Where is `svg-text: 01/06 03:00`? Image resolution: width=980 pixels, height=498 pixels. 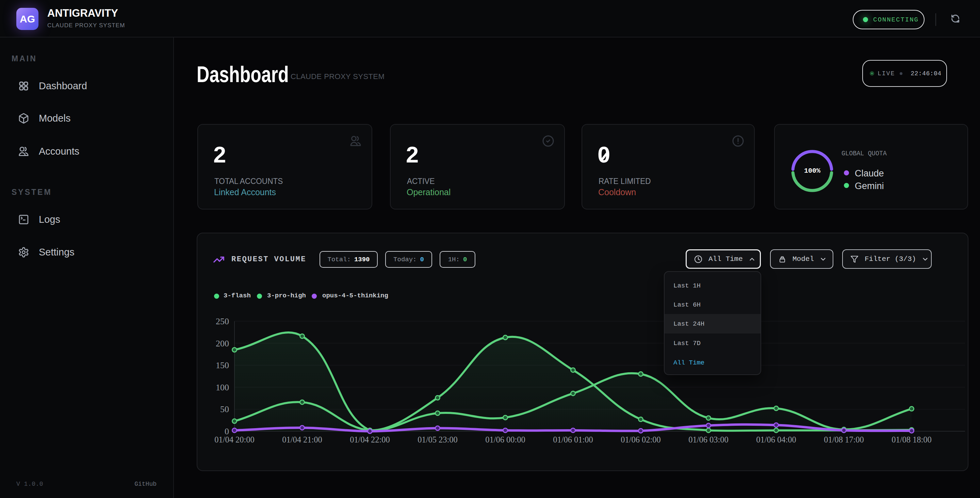
svg-text: 01/06 03:00 is located at coordinates (708, 439).